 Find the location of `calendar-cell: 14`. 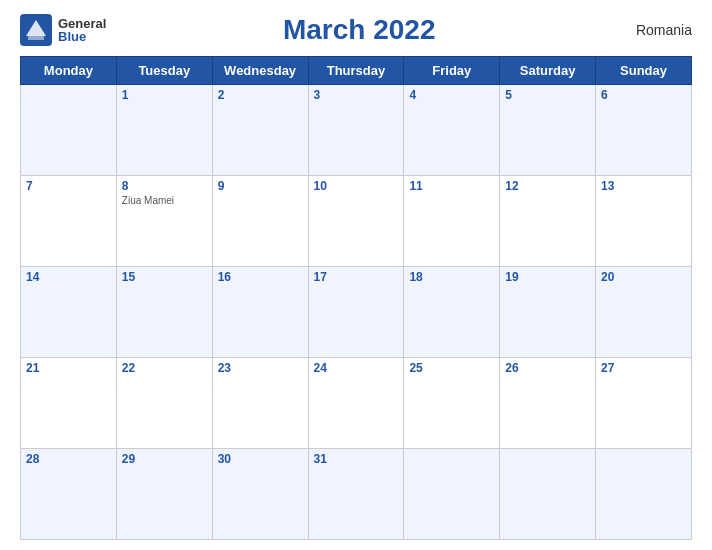

calendar-cell: 14 is located at coordinates (69, 312).